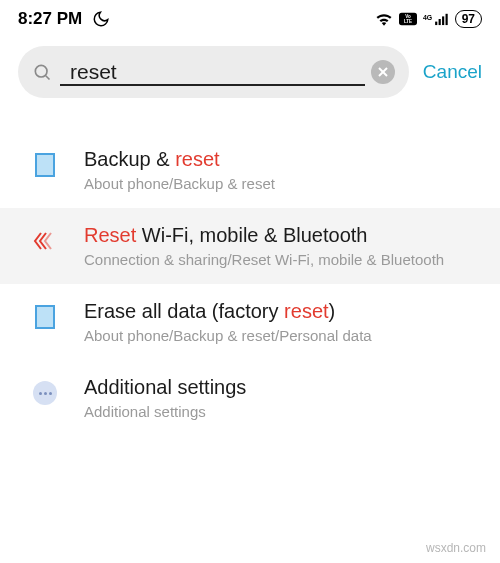 The image size is (500, 563). I want to click on result-path: Additional settings, so click(282, 412).